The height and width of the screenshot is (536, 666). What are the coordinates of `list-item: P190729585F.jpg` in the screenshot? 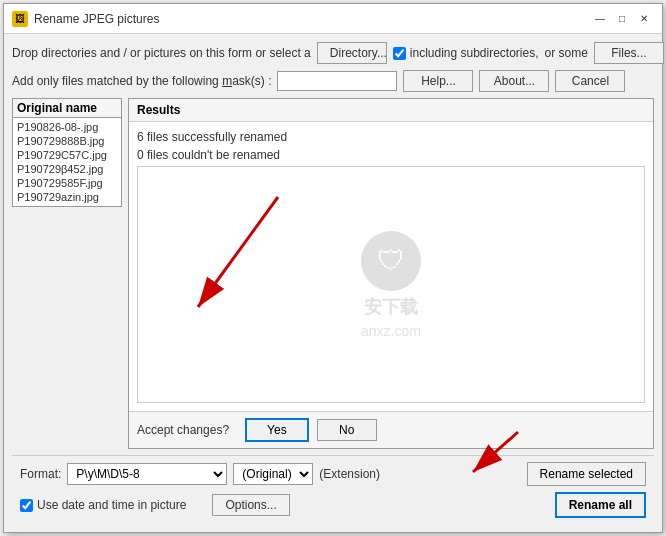 It's located at (67, 183).